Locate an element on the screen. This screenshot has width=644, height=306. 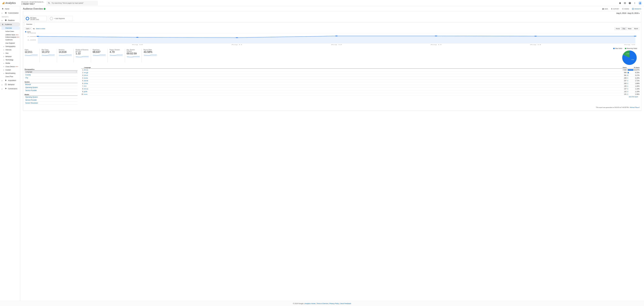
svg-text: 2,000 is located at coordinates (32, 36).